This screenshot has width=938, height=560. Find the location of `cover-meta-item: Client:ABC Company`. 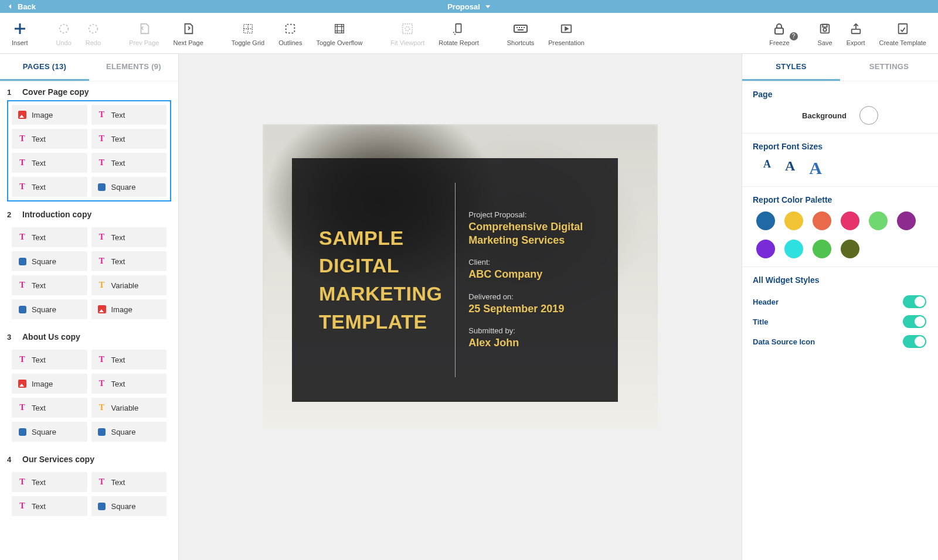

cover-meta-item: Client:ABC Company is located at coordinates (530, 269).